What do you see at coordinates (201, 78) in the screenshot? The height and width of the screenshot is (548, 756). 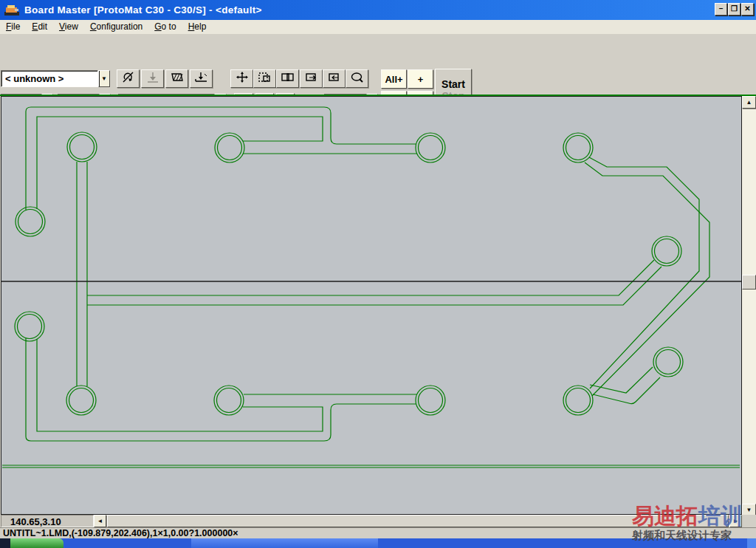 I see `tool-down-button` at bounding box center [201, 78].